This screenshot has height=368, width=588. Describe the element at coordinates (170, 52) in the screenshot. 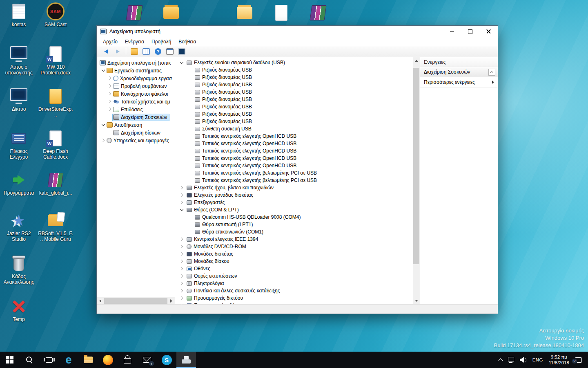

I see `window-view-button` at that location.